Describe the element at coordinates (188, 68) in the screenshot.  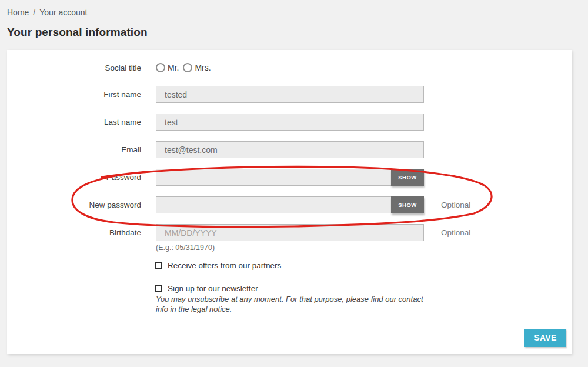
I see `radio-mrs` at that location.